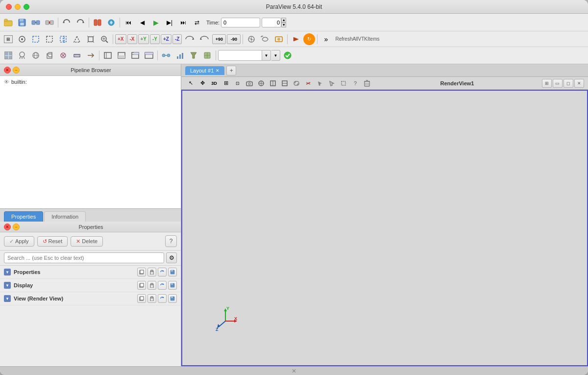 The width and height of the screenshot is (588, 375). Describe the element at coordinates (234, 39) in the screenshot. I see `rotate90ccw-button: -90` at that location.